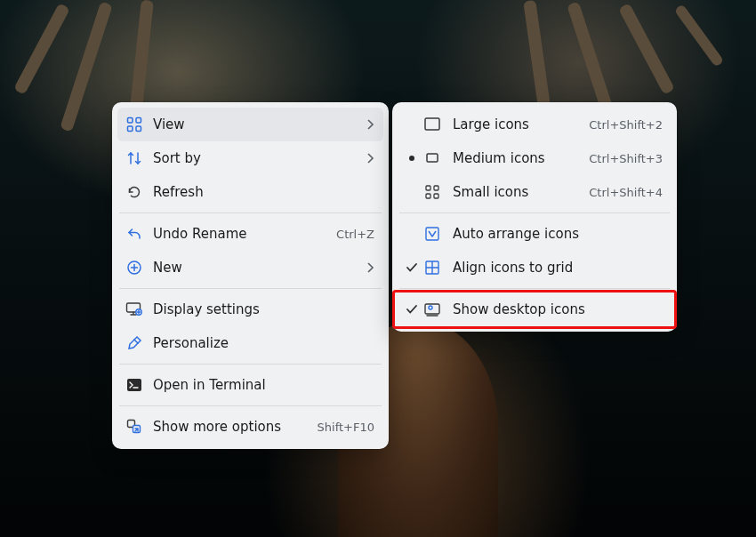  I want to click on submenu-item-label: Show desktop icons, so click(558, 309).